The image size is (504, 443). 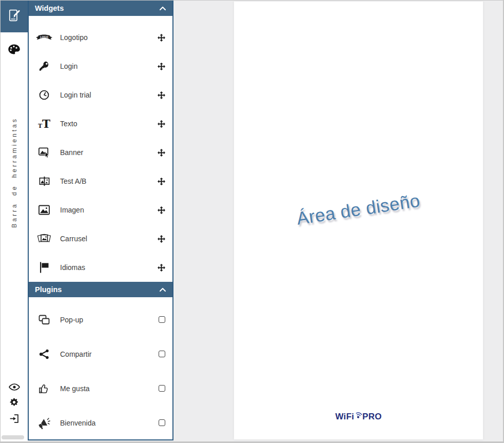 What do you see at coordinates (101, 369) in the screenshot?
I see `plugins-list: Pop-up Compartir` at bounding box center [101, 369].